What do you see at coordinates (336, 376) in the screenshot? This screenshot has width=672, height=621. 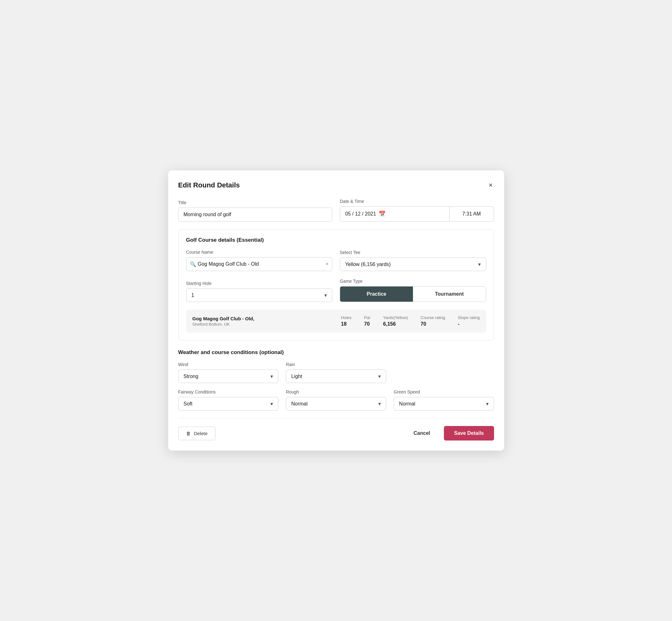 I see `rain-dropdown: NoneLight ModerateHeavy` at bounding box center [336, 376].